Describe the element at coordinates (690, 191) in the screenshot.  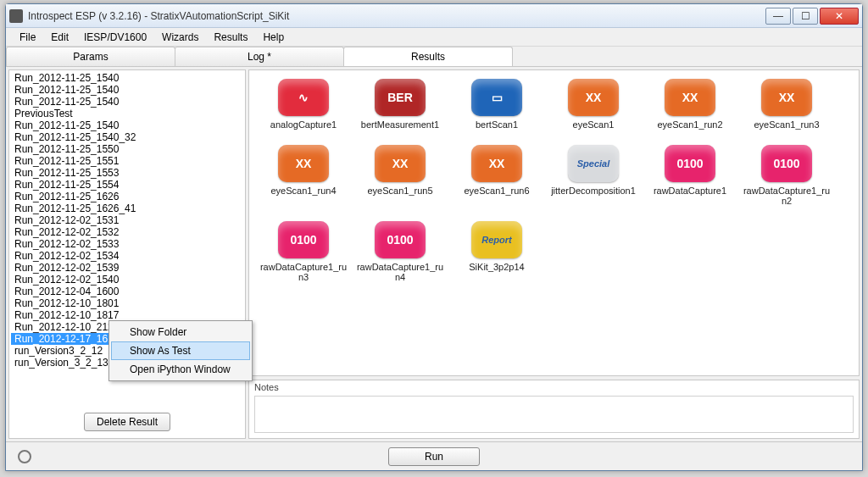
I see `result-label: rawDataCapture1` at that location.